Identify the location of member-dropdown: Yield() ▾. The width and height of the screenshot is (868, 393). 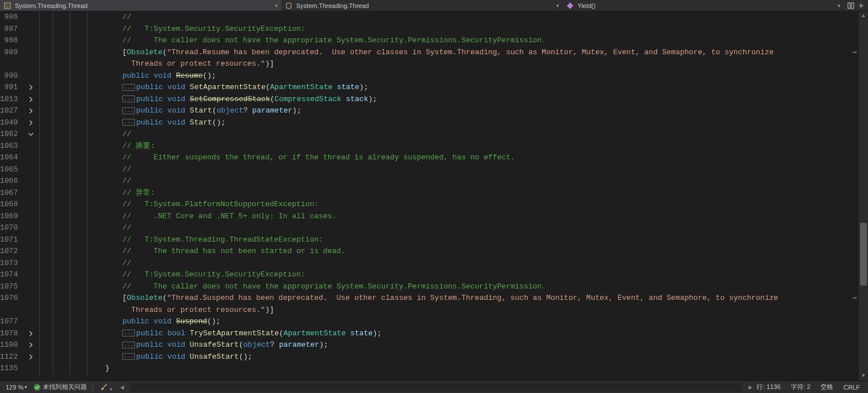
(703, 6).